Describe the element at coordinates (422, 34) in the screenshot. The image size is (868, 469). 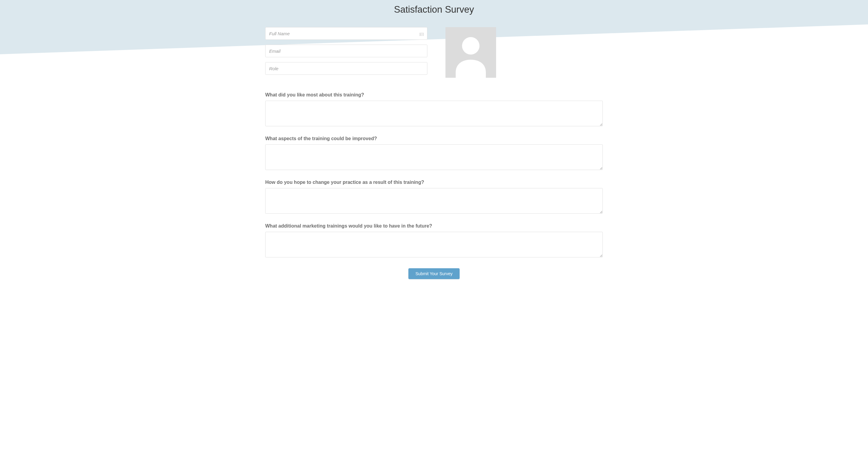
I see `id-card-icon` at that location.